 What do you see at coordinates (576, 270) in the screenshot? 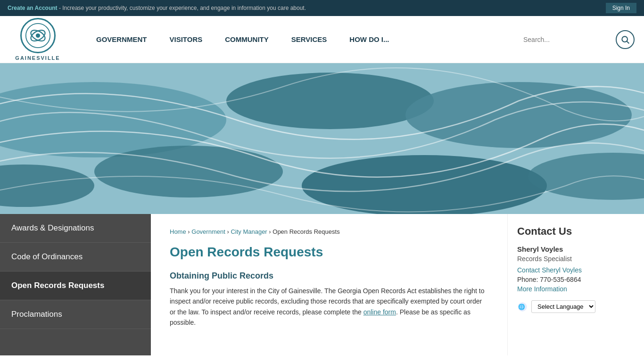
I see `contact-link: Contact Sheryl Voyles` at bounding box center [576, 270].